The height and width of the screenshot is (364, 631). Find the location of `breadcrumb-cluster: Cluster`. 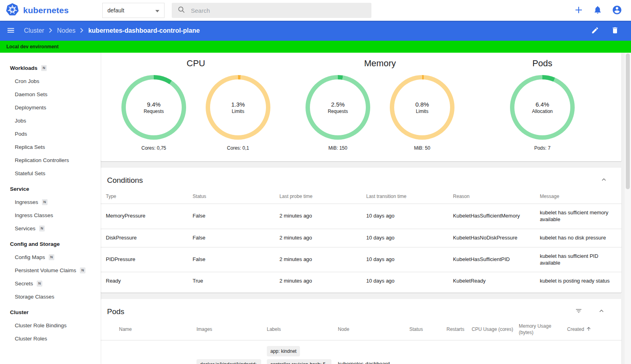

breadcrumb-cluster: Cluster is located at coordinates (34, 31).